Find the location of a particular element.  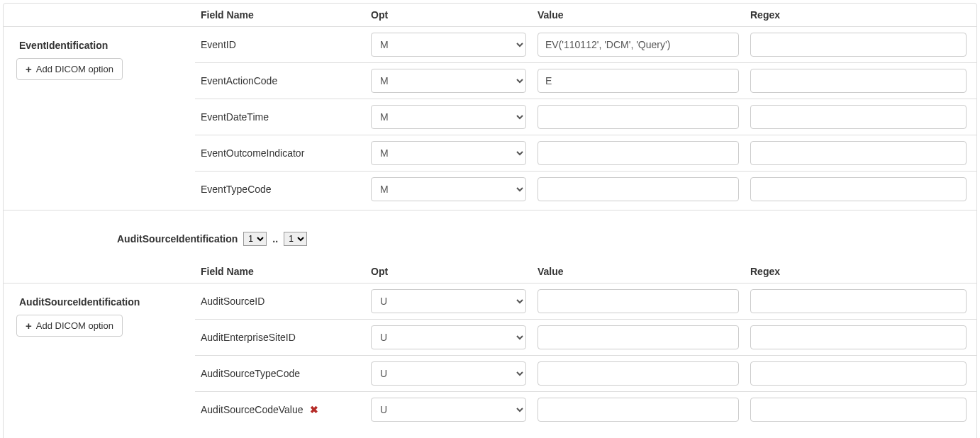

field-name-label: AuditSourceCodeValue is located at coordinates (252, 410).